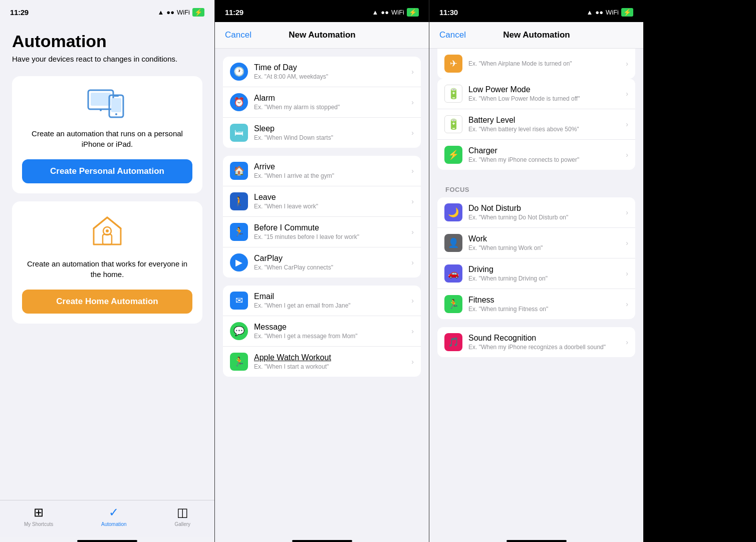 The image size is (756, 542). What do you see at coordinates (536, 124) in the screenshot?
I see `list-item-battery-level: 🔋 Battery Level Ex. "When battery level …` at bounding box center [536, 124].